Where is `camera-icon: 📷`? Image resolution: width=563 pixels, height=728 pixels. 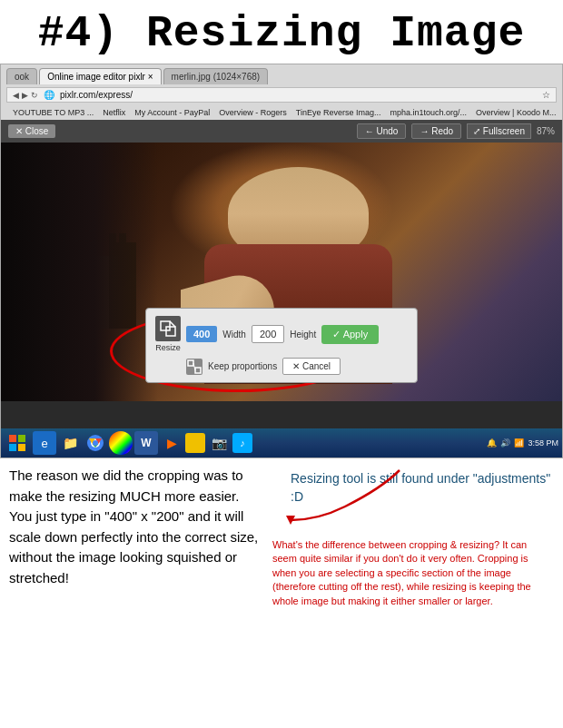 camera-icon: 📷 is located at coordinates (219, 443).